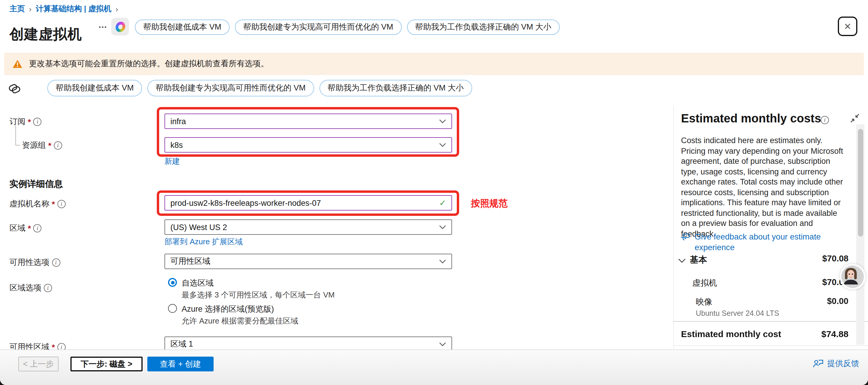 This screenshot has width=868, height=385. What do you see at coordinates (26, 122) in the screenshot?
I see `subscription-label: 订阅 * i` at bounding box center [26, 122].